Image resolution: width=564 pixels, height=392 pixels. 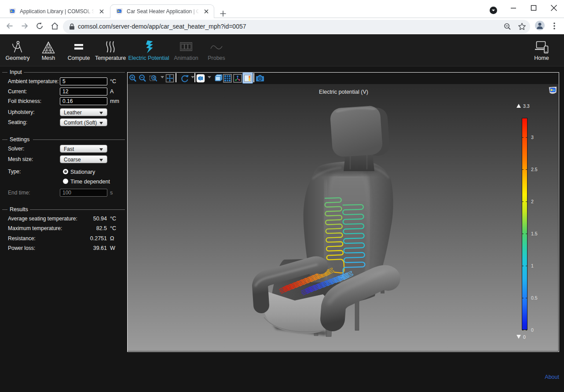 What do you see at coordinates (63, 212) in the screenshot?
I see `section-results: Results` at bounding box center [63, 212].